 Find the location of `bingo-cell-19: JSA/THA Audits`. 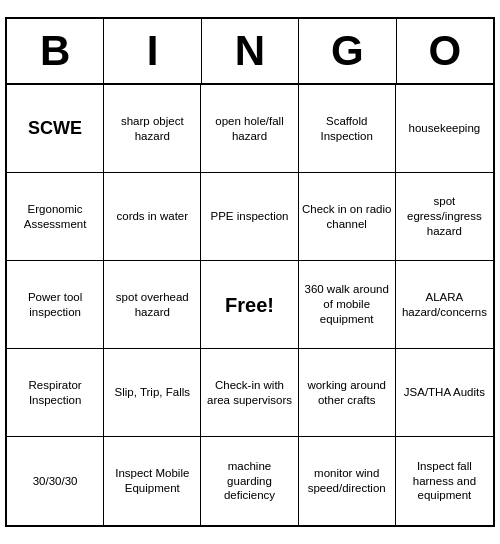

bingo-cell-19: JSA/THA Audits is located at coordinates (444, 393).